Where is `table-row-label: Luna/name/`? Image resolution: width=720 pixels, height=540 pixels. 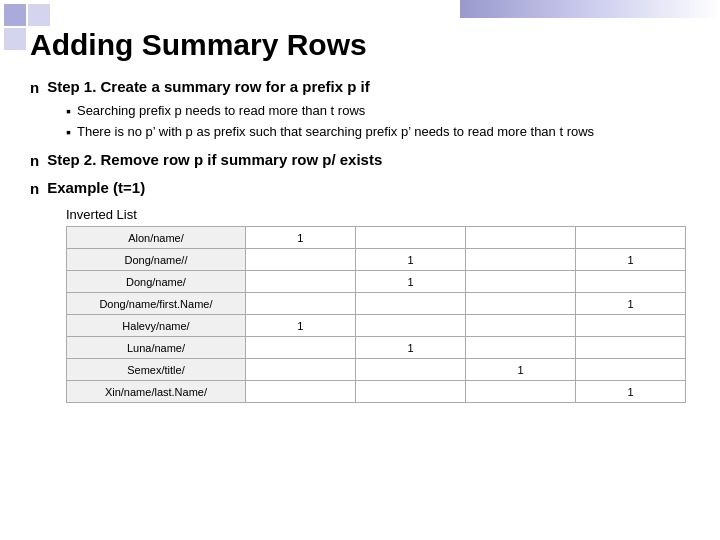
table-row-label: Luna/name/ is located at coordinates (156, 348).